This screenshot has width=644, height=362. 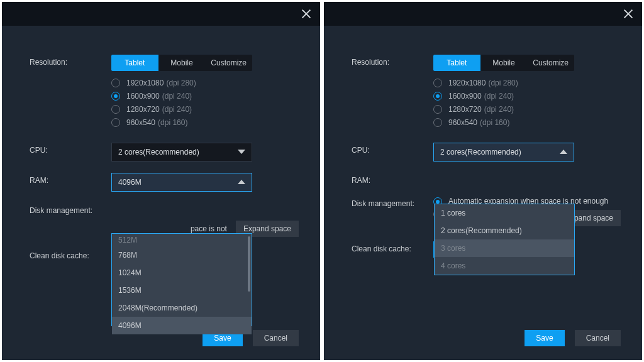 I want to click on ram-option: 512M, so click(x=182, y=240).